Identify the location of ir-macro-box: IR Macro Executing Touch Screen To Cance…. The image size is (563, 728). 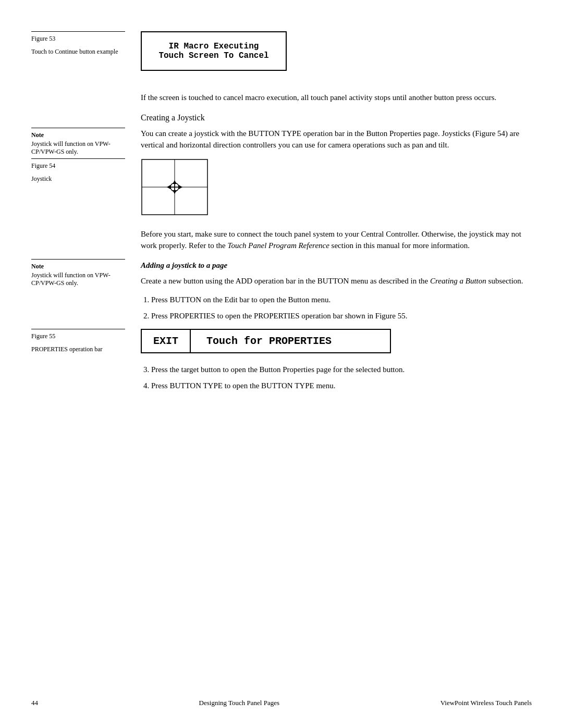
(214, 51).